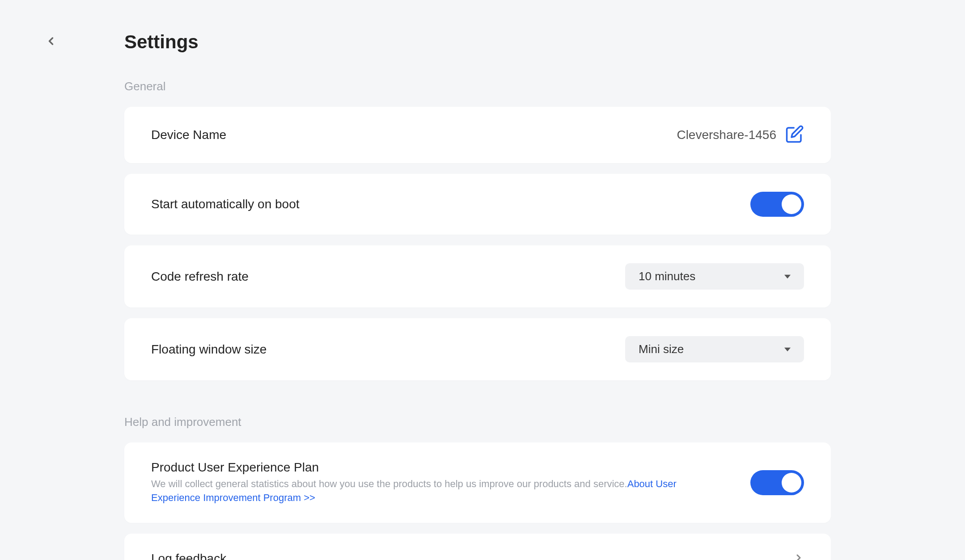  I want to click on code-refresh-label: Code refresh rate, so click(388, 277).